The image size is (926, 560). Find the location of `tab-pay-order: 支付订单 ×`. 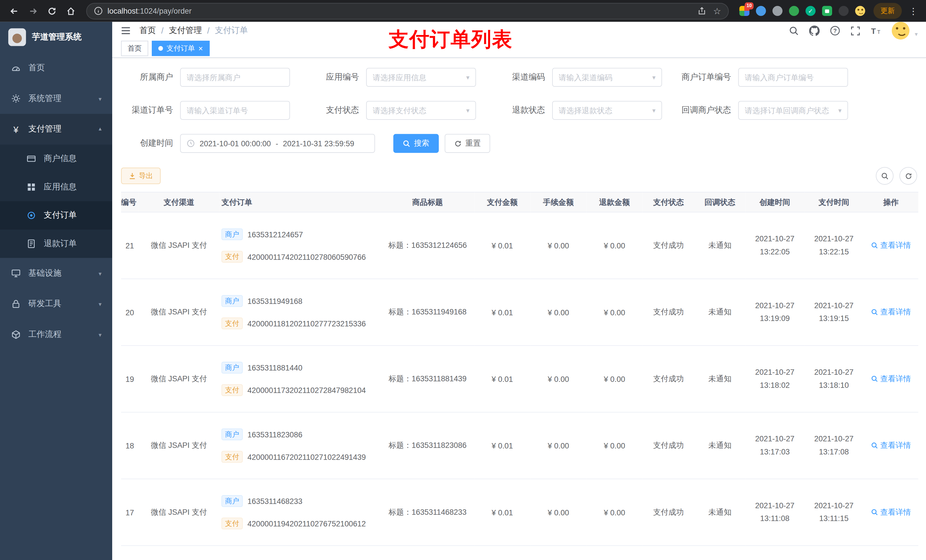

tab-pay-order: 支付订单 × is located at coordinates (180, 48).